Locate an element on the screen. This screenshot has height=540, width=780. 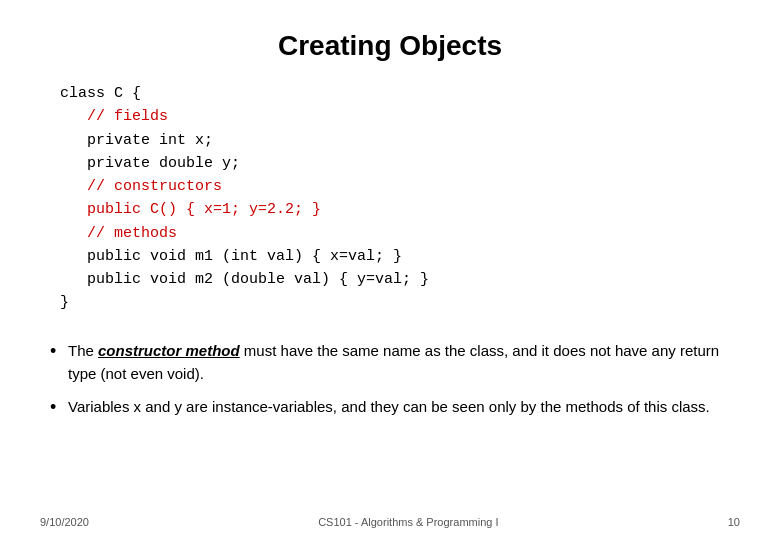
code-line-8: public void m1 (int val) { x=val; } is located at coordinates (400, 256).